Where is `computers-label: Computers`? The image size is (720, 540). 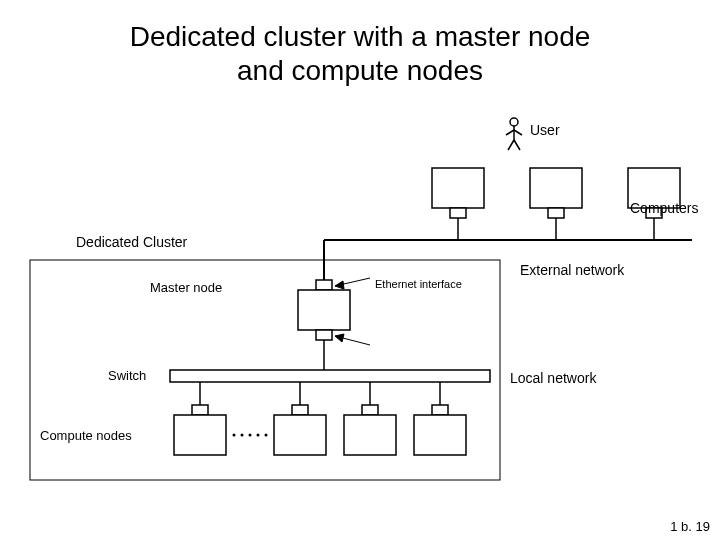
computers-label: Computers is located at coordinates (664, 208).